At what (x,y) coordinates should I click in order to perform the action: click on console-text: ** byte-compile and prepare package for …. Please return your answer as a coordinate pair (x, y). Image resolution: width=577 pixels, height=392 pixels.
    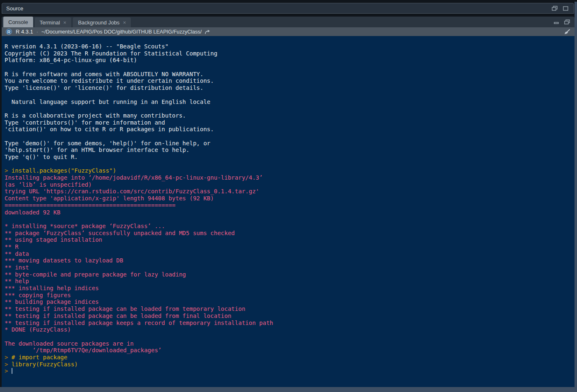
    Looking at the image, I should click on (95, 274).